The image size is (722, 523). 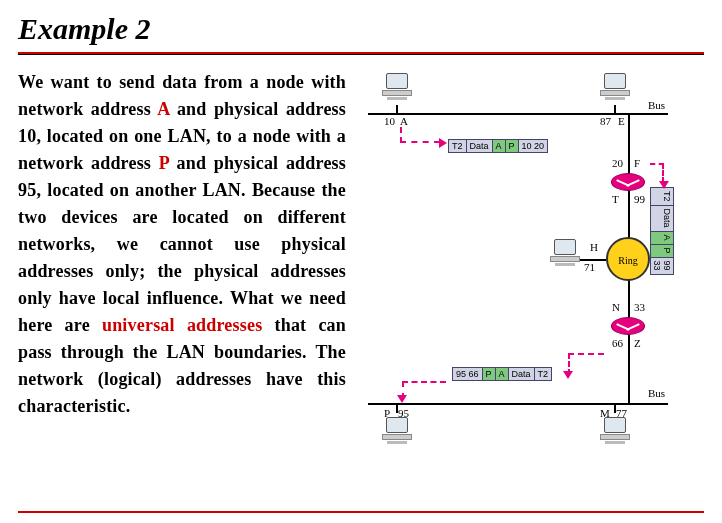 I want to click on pkt-b-c3: A, so click(x=502, y=374).